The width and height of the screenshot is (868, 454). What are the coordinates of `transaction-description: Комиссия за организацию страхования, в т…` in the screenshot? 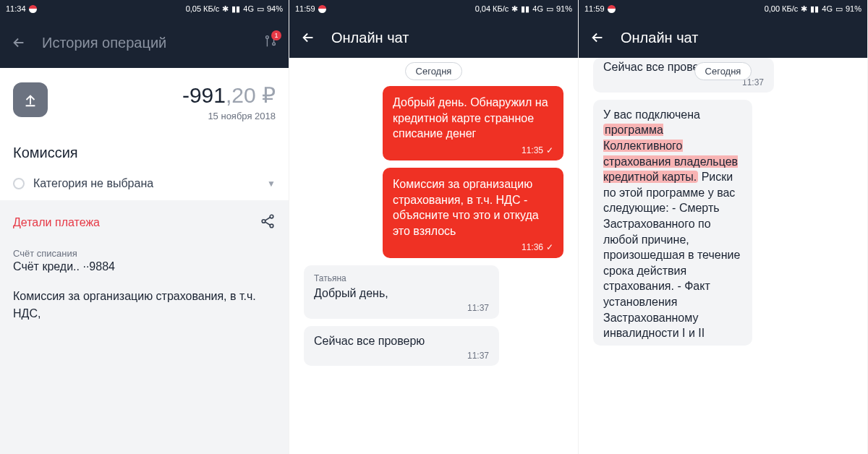 It's located at (145, 305).